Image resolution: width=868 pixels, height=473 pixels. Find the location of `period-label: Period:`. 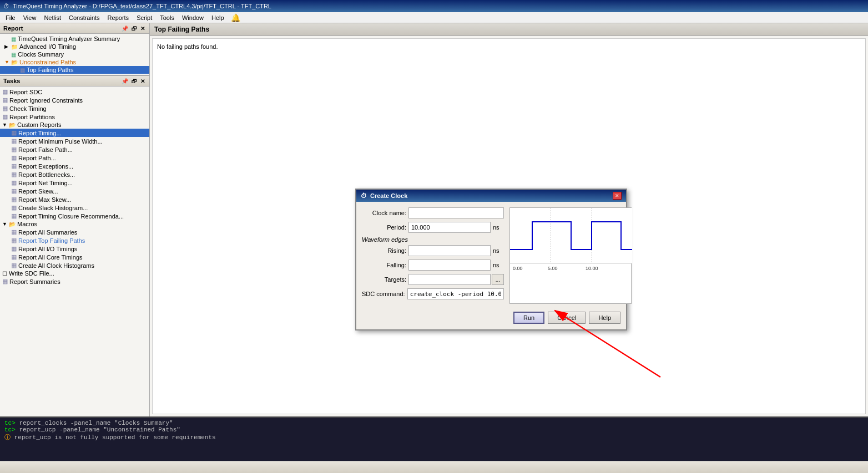

period-label: Period: is located at coordinates (384, 227).